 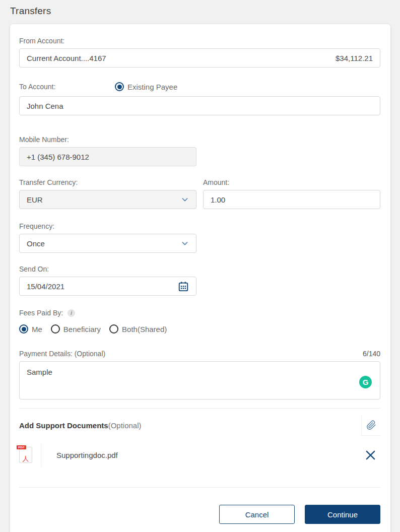 What do you see at coordinates (199, 87) in the screenshot?
I see `to-account-row: To Account: Existing Payee` at bounding box center [199, 87].